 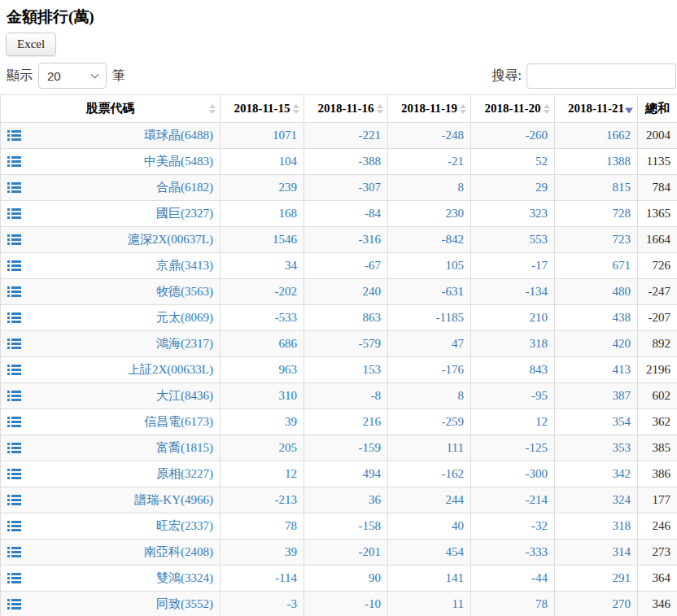 What do you see at coordinates (185, 317) in the screenshot?
I see `stock-name-link: 元太(8069)` at bounding box center [185, 317].